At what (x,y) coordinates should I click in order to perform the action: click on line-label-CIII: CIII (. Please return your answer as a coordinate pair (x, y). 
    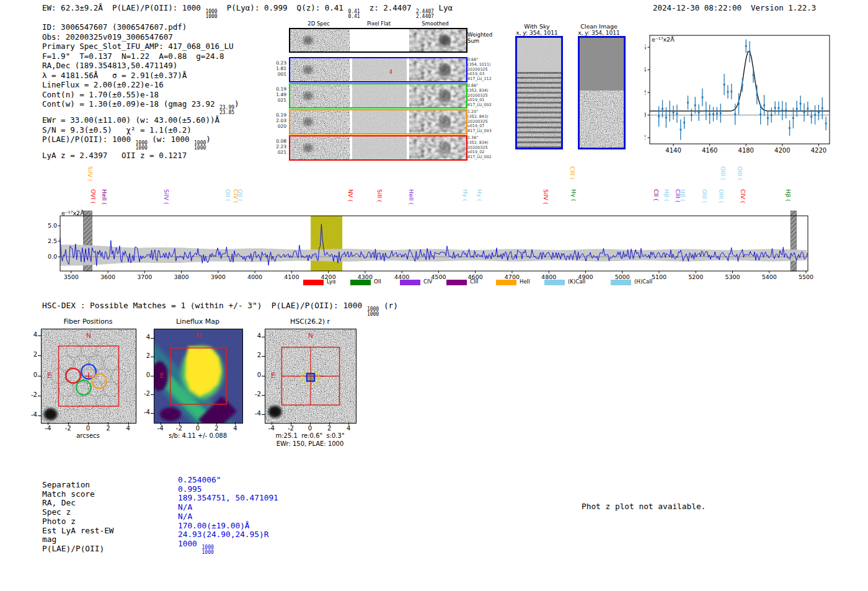
    Looking at the image, I should click on (572, 173).